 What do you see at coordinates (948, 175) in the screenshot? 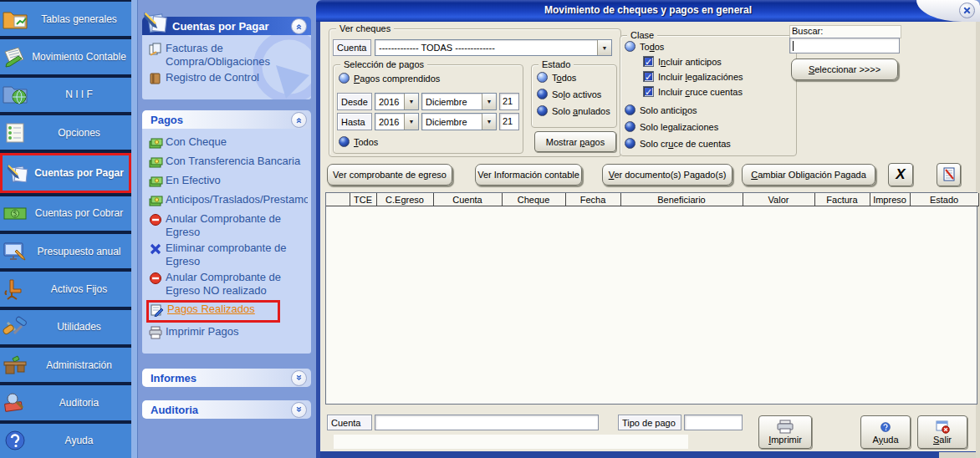
I see `export-excel-button` at bounding box center [948, 175].